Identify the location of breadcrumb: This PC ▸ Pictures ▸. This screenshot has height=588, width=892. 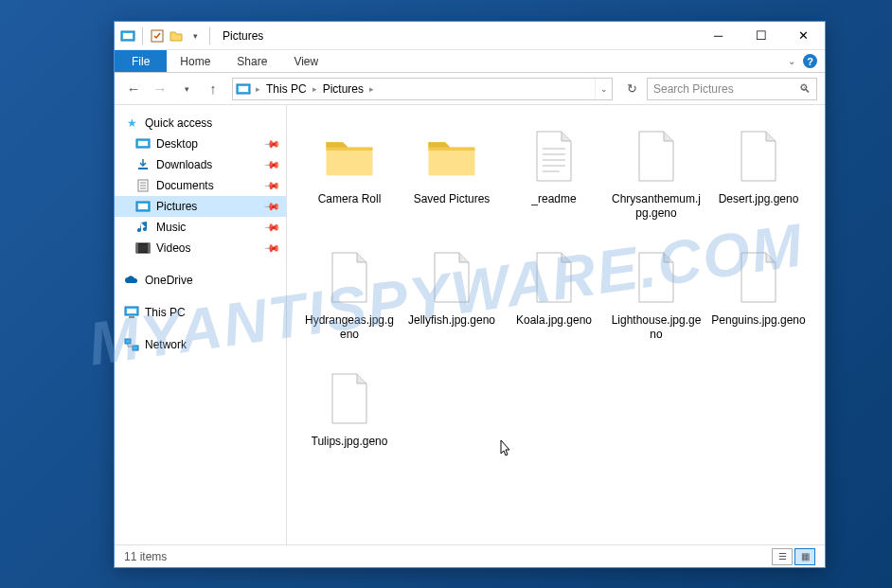
(319, 89).